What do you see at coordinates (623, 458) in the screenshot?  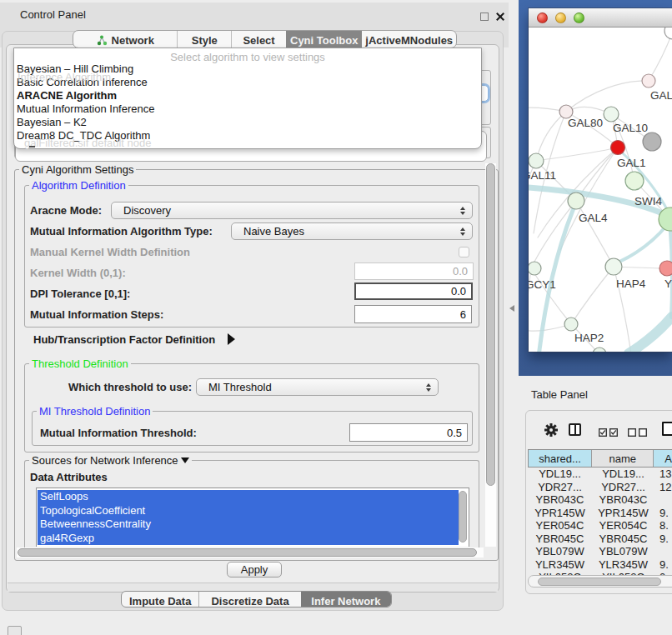 I see `column-header-name: name` at bounding box center [623, 458].